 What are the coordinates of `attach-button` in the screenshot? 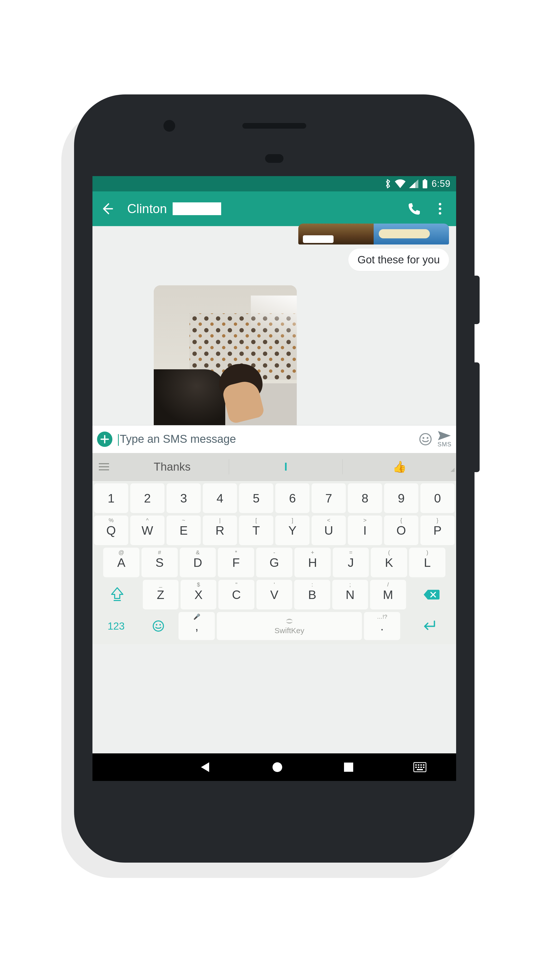 It's located at (105, 439).